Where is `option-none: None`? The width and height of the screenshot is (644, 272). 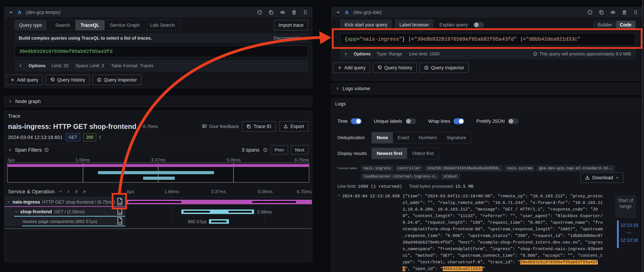 option-none: None is located at coordinates (382, 138).